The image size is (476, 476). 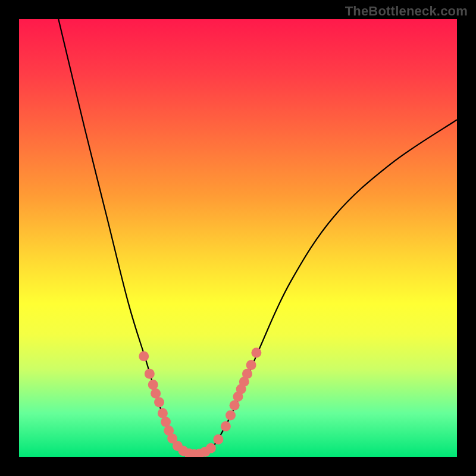 I want to click on marker-group, so click(x=200, y=402).